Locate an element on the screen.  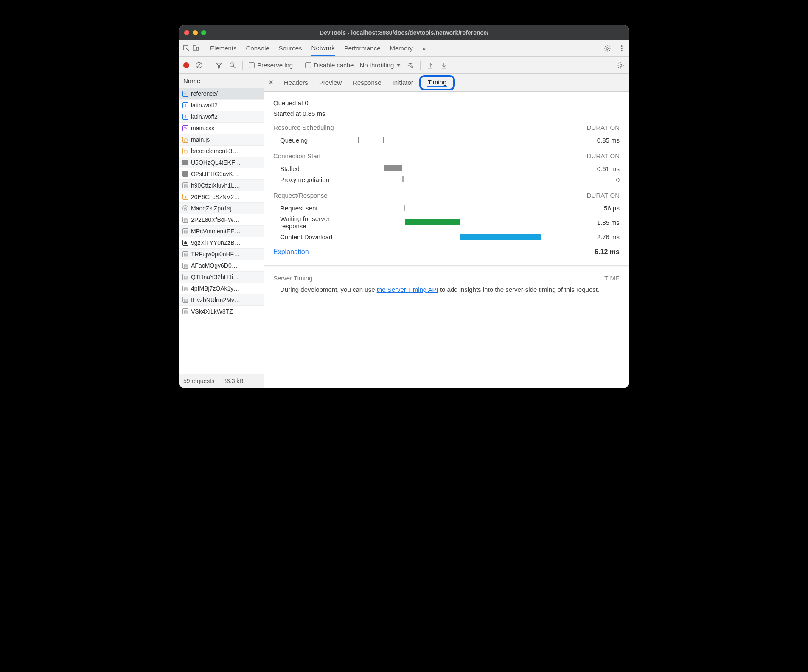
request-sidebar: Name ≡reference/Tlatin.woff2Tlatin.woff2… is located at coordinates (222, 231).